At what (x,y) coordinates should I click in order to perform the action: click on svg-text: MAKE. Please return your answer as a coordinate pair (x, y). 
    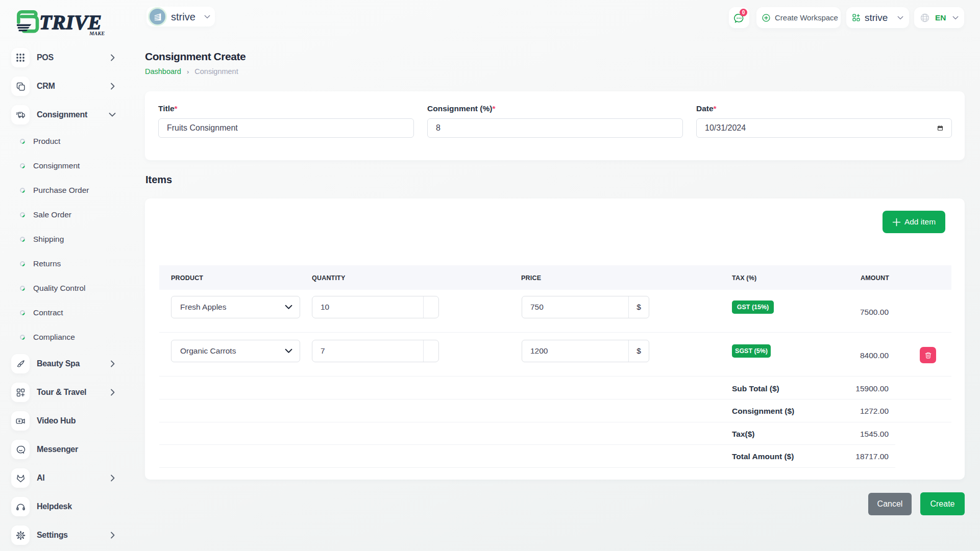
    Looking at the image, I should click on (97, 34).